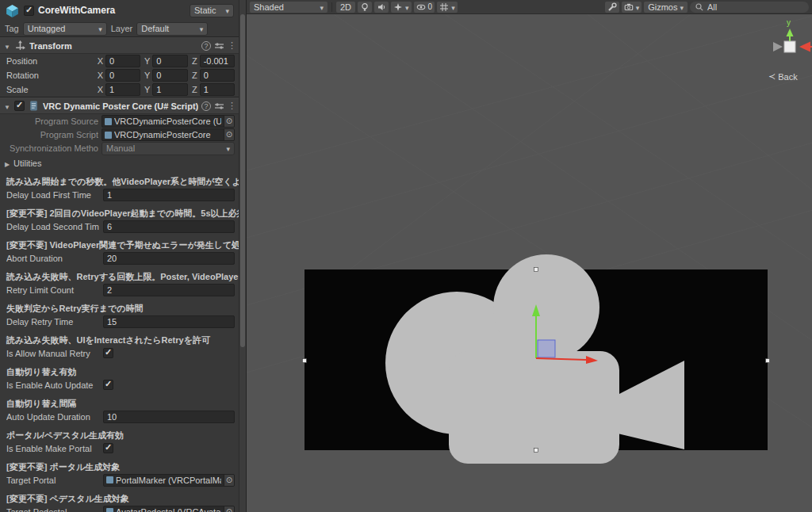  Describe the element at coordinates (123, 61) in the screenshot. I see `position-x-field: 0` at that location.